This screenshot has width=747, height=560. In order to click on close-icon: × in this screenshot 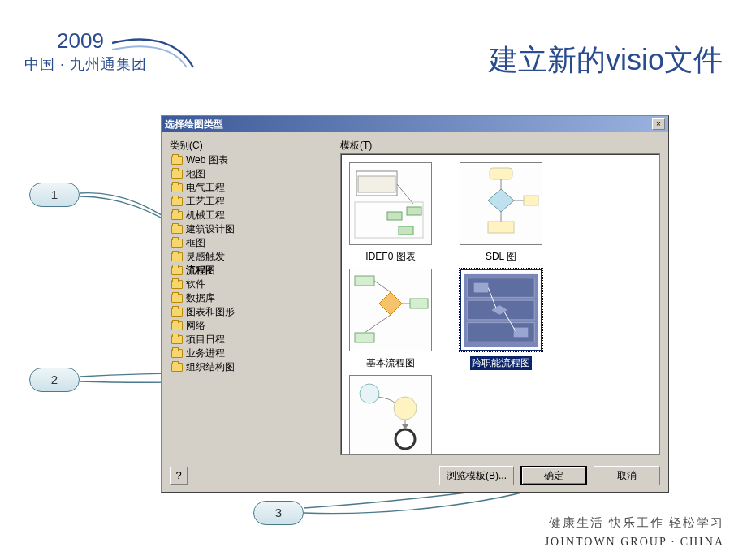, I will do `click(658, 124)`.